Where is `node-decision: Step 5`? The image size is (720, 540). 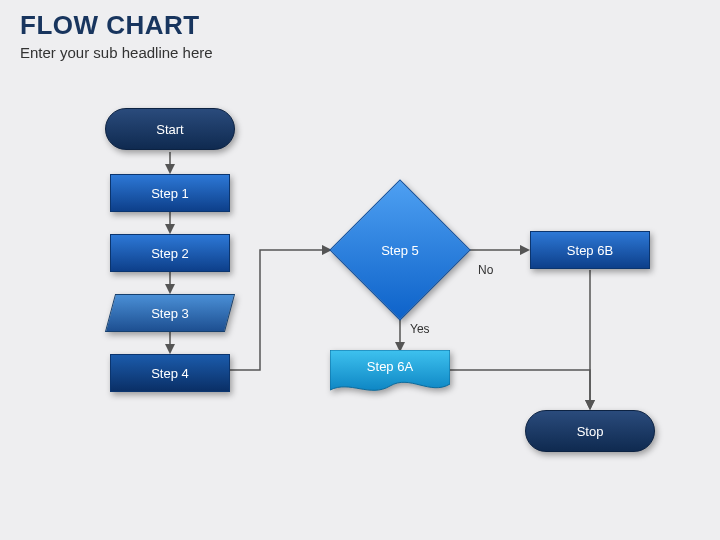 node-decision: Step 5 is located at coordinates (400, 250).